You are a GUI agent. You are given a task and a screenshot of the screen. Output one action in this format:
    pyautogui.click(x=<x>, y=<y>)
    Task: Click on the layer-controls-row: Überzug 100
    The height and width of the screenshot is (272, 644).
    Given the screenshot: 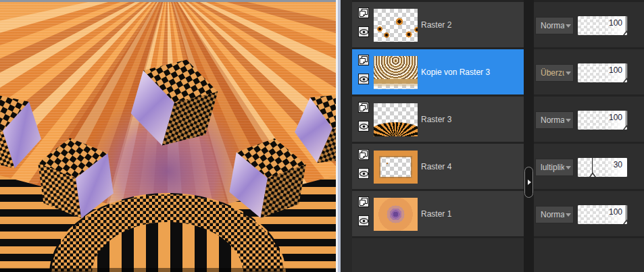 What is the action you would take?
    pyautogui.click(x=589, y=73)
    